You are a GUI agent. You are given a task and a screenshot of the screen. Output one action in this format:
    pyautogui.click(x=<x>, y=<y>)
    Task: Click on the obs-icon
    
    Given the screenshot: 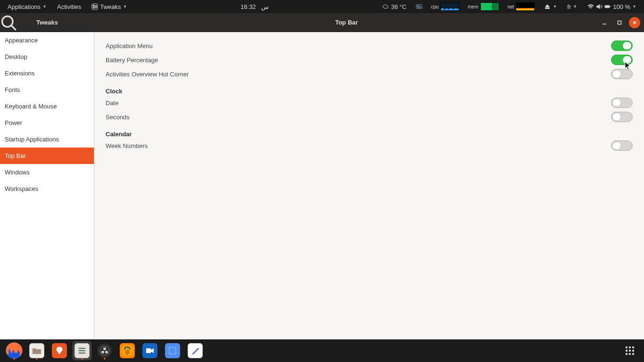 What is the action you would take?
    pyautogui.click(x=105, y=351)
    